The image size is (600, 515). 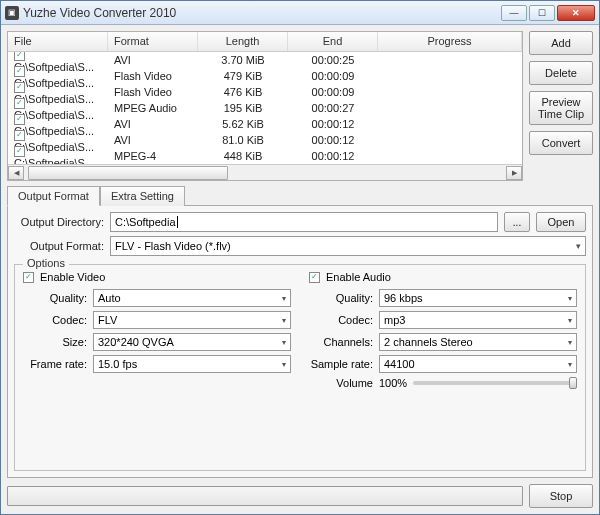 What do you see at coordinates (243, 42) in the screenshot?
I see `col-length: Length` at bounding box center [243, 42].